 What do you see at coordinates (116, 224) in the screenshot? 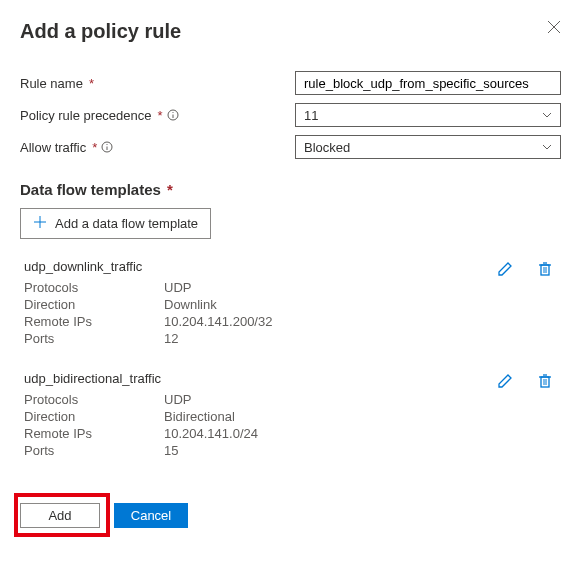
I see `add-data-flow-template-button: Add a data flow template` at bounding box center [116, 224].